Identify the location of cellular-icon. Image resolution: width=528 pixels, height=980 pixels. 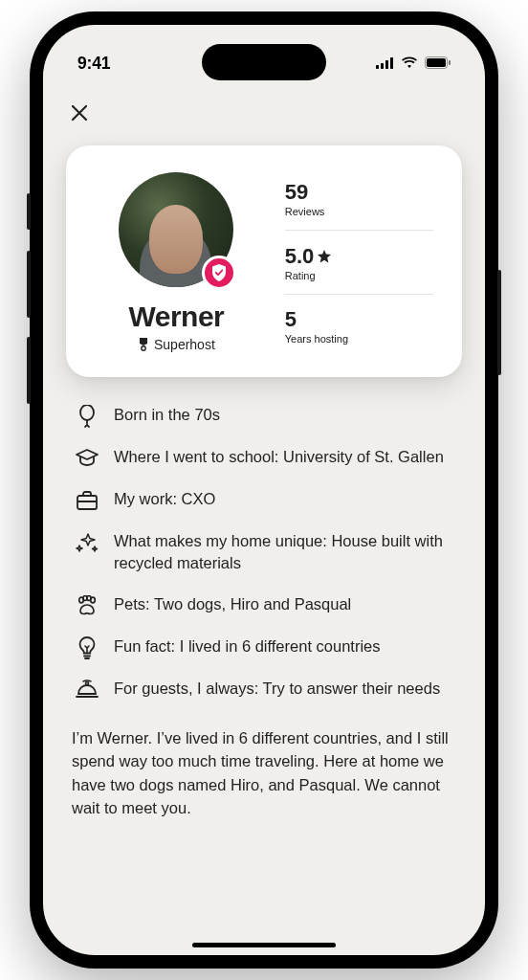
(385, 63).